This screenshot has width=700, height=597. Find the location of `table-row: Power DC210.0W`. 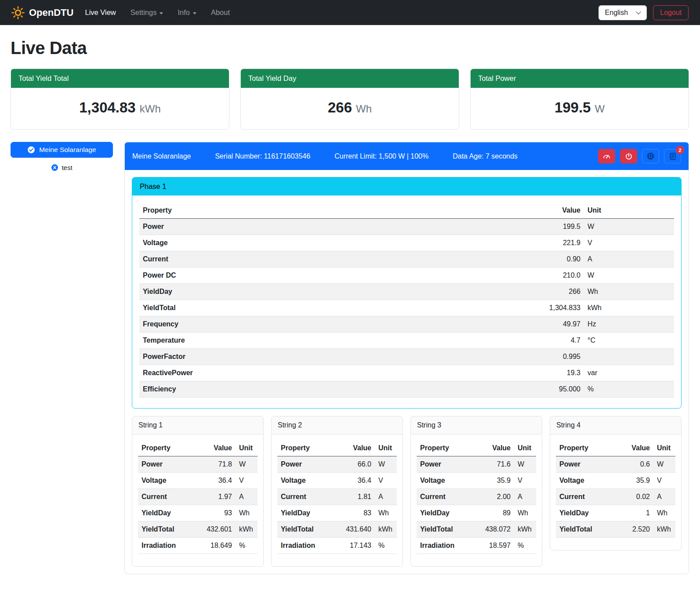

table-row: Power DC210.0W is located at coordinates (407, 276).